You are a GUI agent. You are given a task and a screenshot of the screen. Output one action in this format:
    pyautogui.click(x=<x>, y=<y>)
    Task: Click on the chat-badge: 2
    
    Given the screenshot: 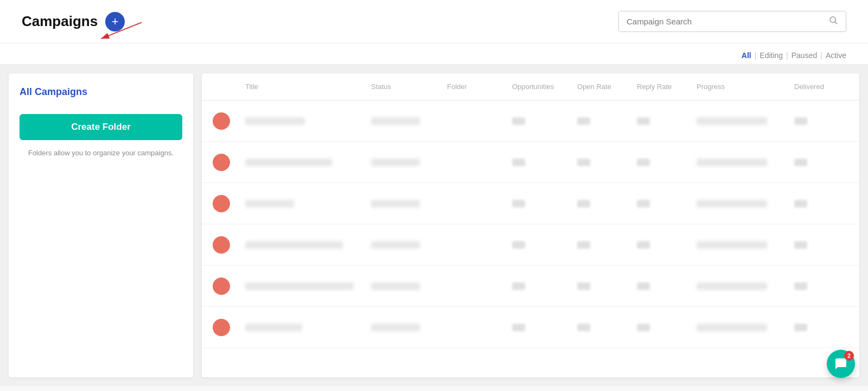 What is the action you would take?
    pyautogui.click(x=849, y=356)
    